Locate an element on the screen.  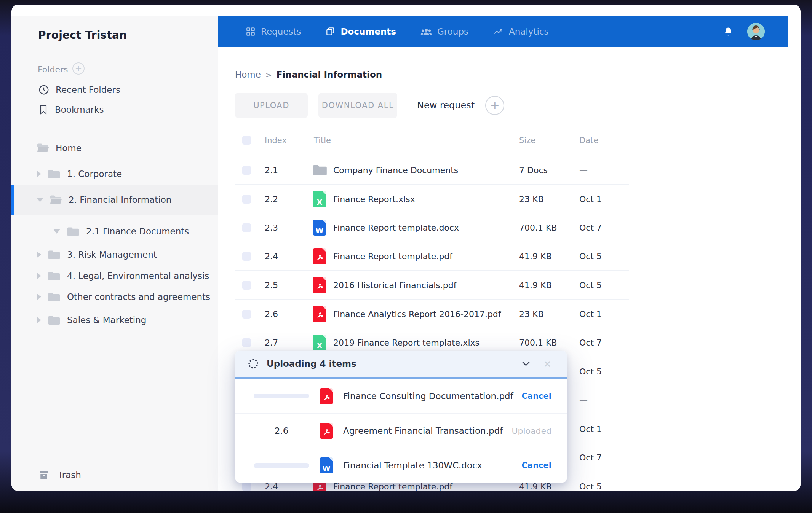
grid-icon is located at coordinates (251, 32).